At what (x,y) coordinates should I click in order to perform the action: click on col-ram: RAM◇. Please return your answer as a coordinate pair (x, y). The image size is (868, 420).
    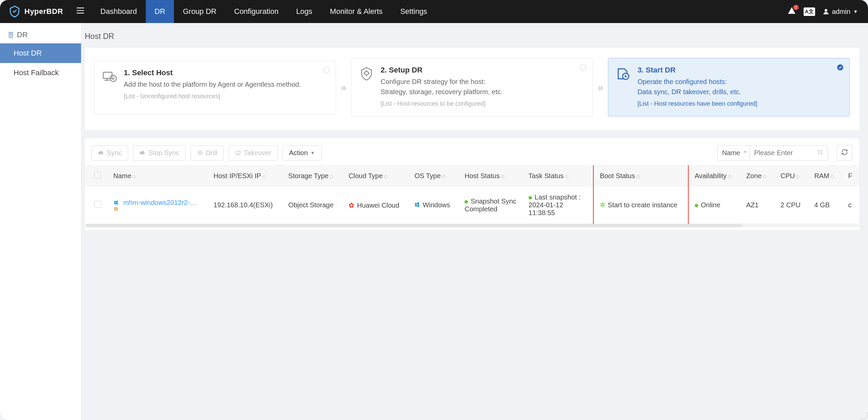
    Looking at the image, I should click on (825, 176).